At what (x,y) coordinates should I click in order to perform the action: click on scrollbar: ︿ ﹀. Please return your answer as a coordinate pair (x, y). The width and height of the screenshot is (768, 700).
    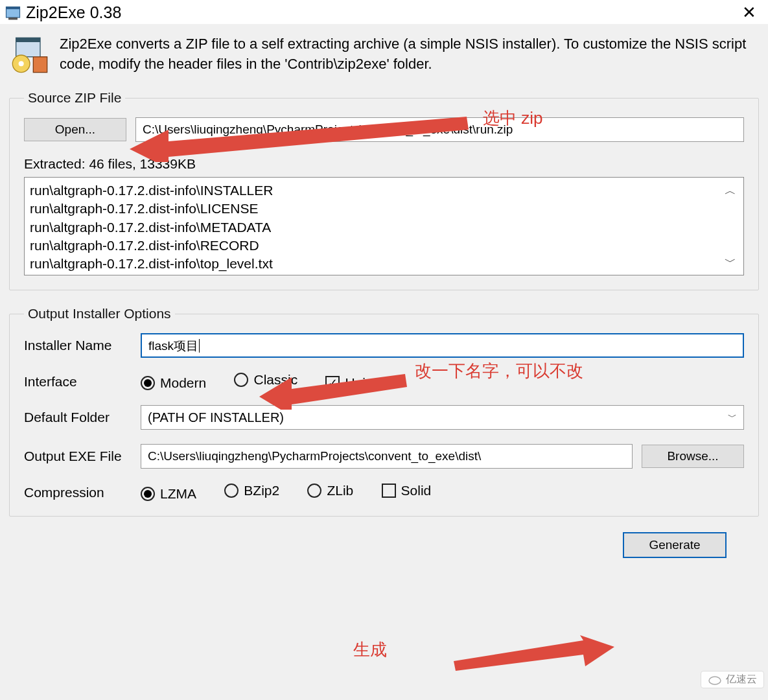
    Looking at the image, I should click on (730, 226).